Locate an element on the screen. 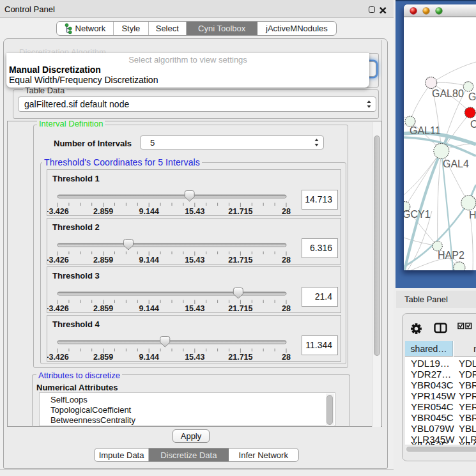 The height and width of the screenshot is (476, 476). svg-text: GAL4 is located at coordinates (456, 164).